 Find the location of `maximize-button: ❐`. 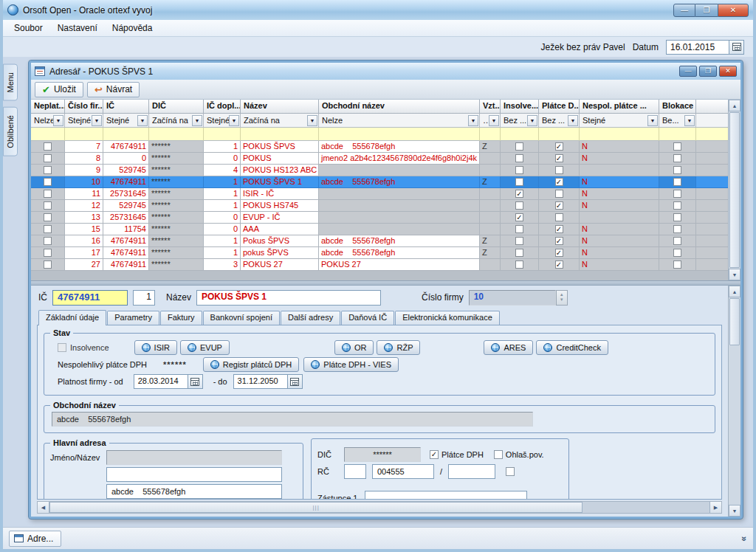

maximize-button: ❐ is located at coordinates (708, 71).